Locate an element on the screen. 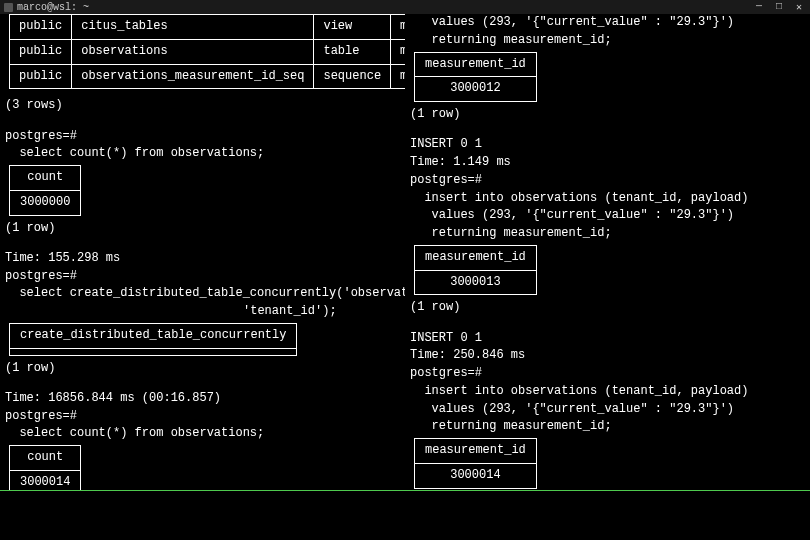  column-header: create_distributed_table_concurrently is located at coordinates (154, 336).